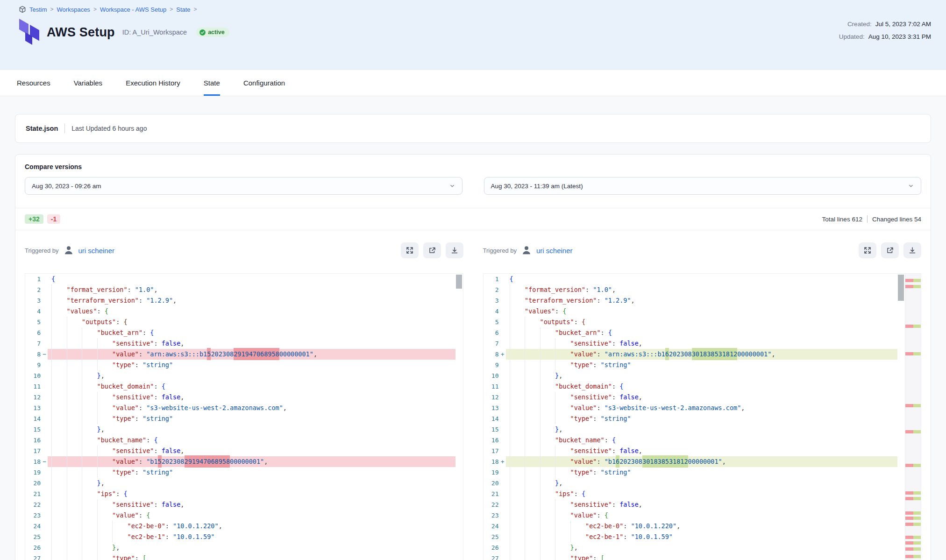  I want to click on line-number: 15, so click(36, 430).